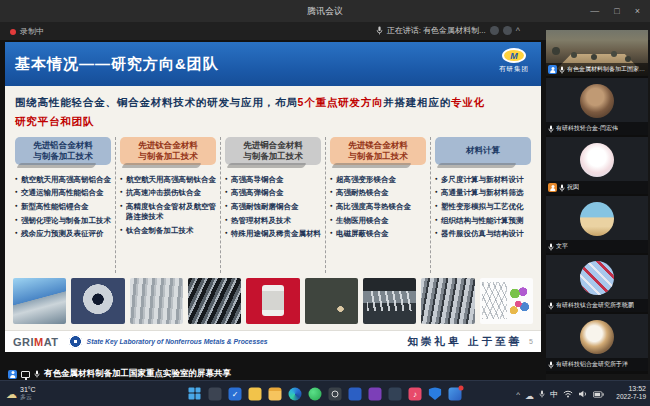 This screenshot has width=650, height=406. Describe the element at coordinates (595, 306) in the screenshot. I see `participant-name: 有研科技钛合金研究所李晓鹏` at that location.